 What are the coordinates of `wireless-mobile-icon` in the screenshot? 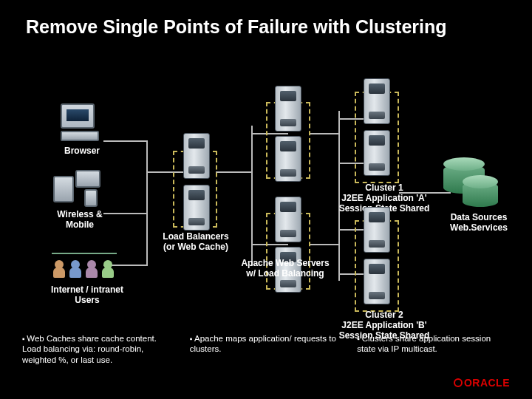 It's located at (80, 188).